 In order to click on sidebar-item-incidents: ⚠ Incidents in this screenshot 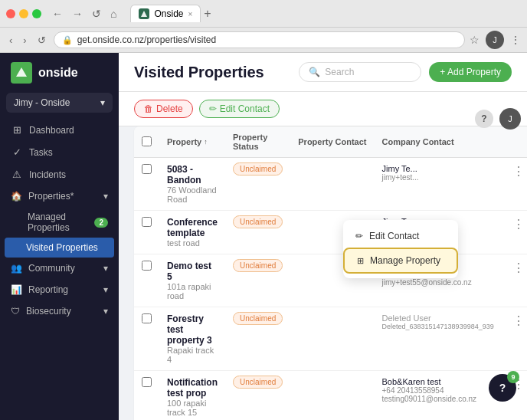, I will do `click(60, 175)`.